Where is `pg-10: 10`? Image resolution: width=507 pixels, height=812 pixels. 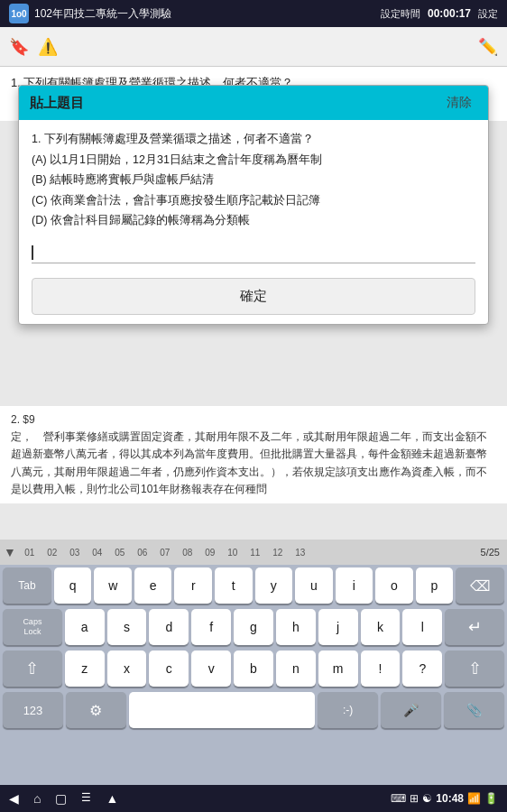 pg-10: 10 is located at coordinates (233, 552).